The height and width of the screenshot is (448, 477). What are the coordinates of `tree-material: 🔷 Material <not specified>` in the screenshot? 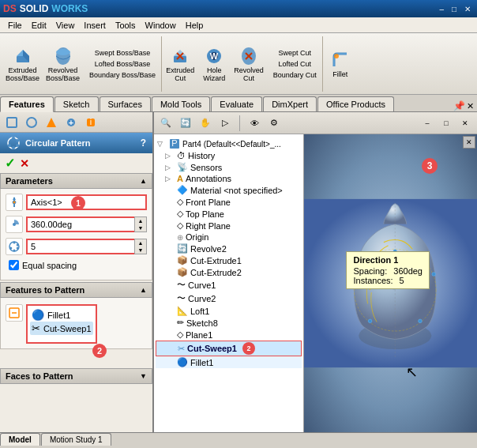 It's located at (229, 190).